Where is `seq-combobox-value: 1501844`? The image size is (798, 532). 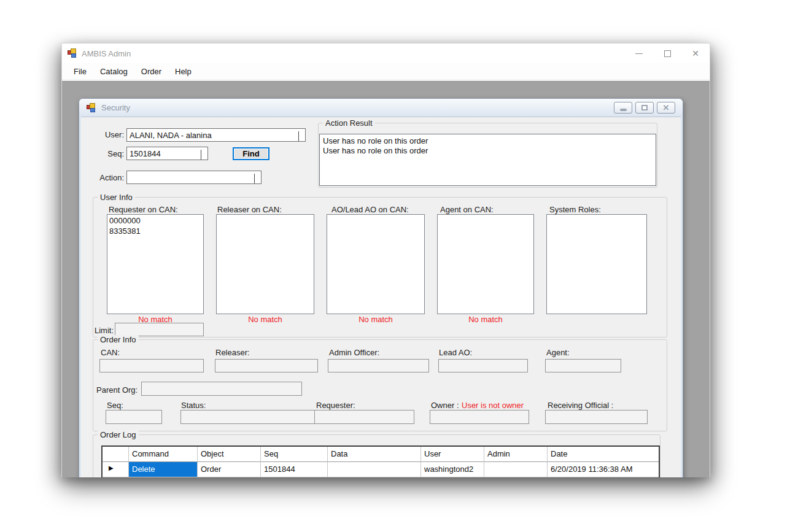 seq-combobox-value: 1501844 is located at coordinates (145, 153).